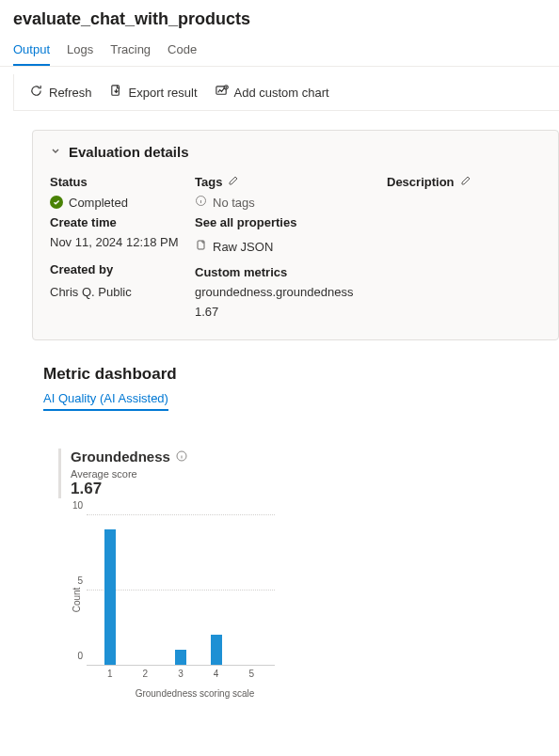  I want to click on avg-score-label: Average score, so click(186, 474).